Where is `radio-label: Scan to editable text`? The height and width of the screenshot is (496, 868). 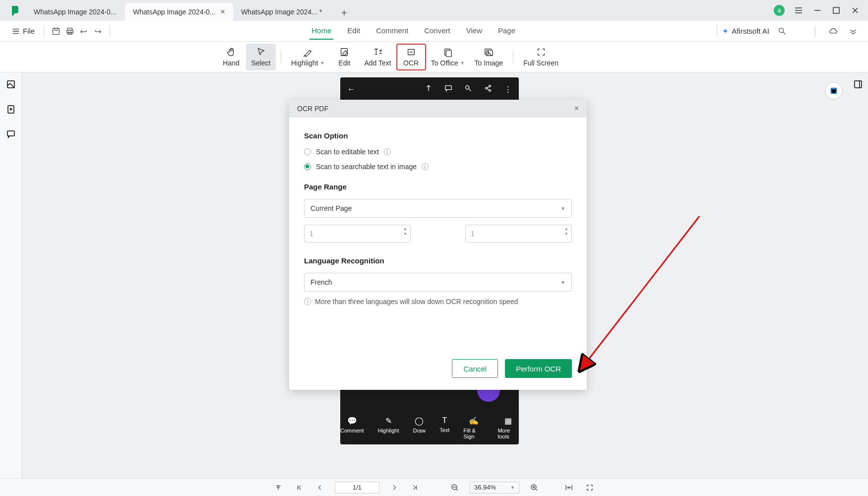
radio-label: Scan to editable text is located at coordinates (347, 152).